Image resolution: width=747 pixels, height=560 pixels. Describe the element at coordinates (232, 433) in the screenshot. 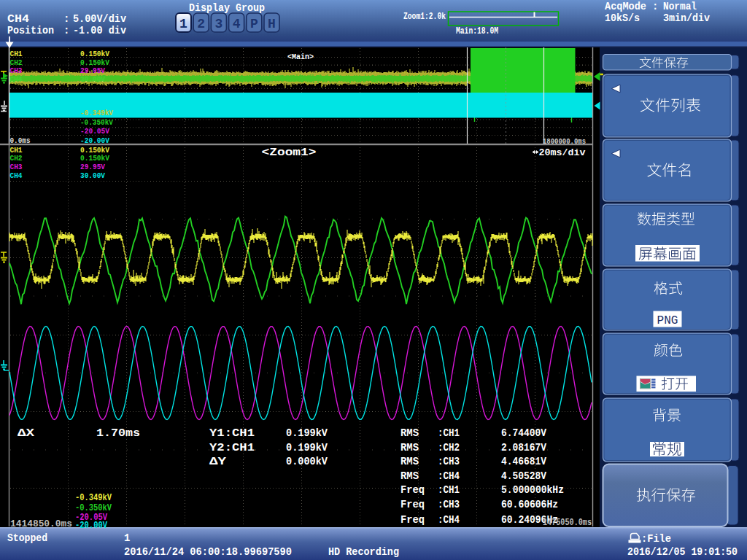

I see `svg-text: Y1:CH1` at that location.